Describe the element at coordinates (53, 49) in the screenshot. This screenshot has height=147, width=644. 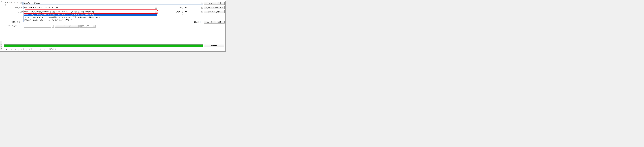
I see `tab-journal: 操作履歴` at that location.